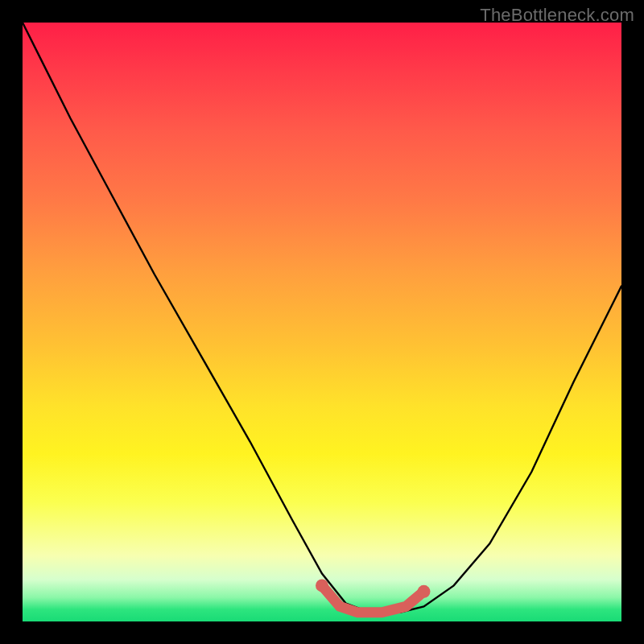 Image resolution: width=644 pixels, height=644 pixels. What do you see at coordinates (322, 585) in the screenshot?
I see `trough-dot-left` at bounding box center [322, 585].